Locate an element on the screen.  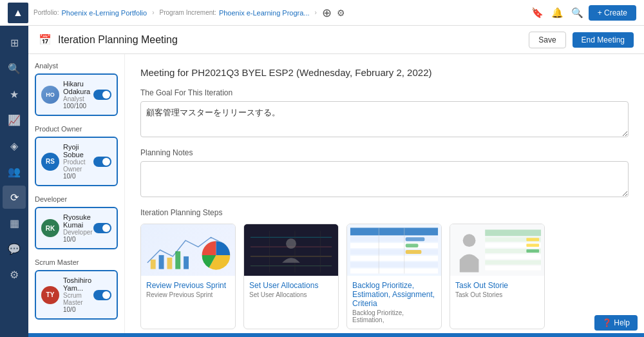
save-button: Save is located at coordinates (547, 40).